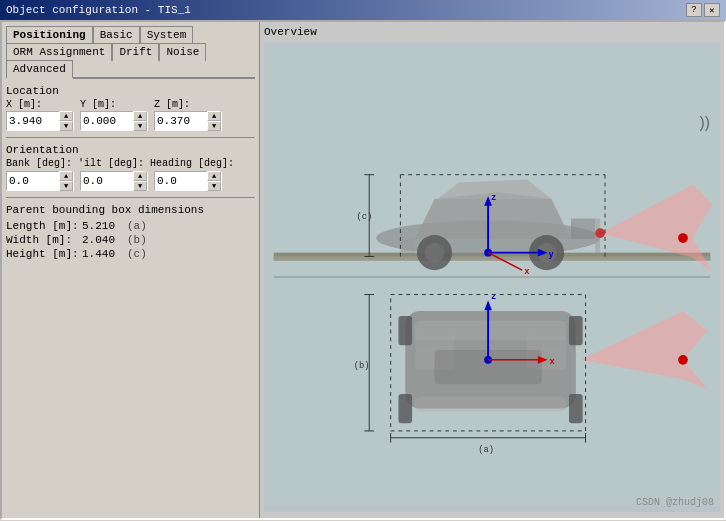 The width and height of the screenshot is (726, 521). I want to click on svg-text: (a), so click(486, 450).